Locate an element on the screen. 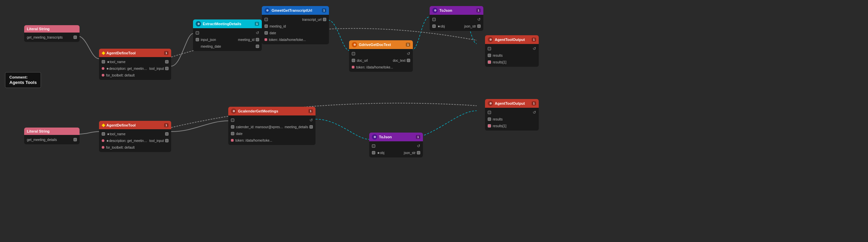 The height and width of the screenshot is (242, 868). gdrive-badge: 1 is located at coordinates (408, 44).